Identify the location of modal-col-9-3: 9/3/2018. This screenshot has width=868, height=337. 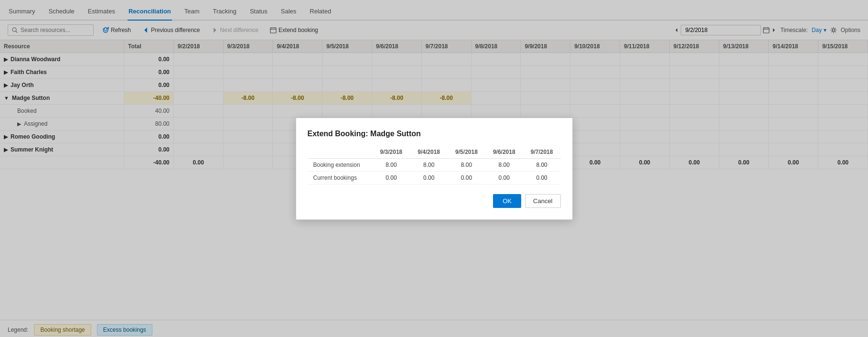
(392, 152).